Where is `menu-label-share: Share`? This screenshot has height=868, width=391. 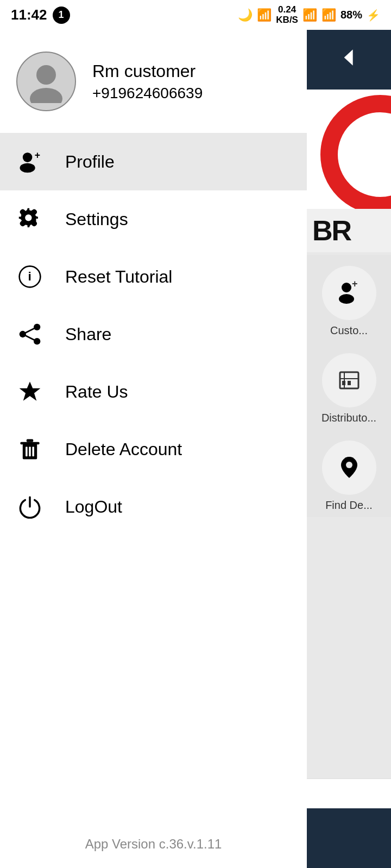 menu-label-share: Share is located at coordinates (88, 334).